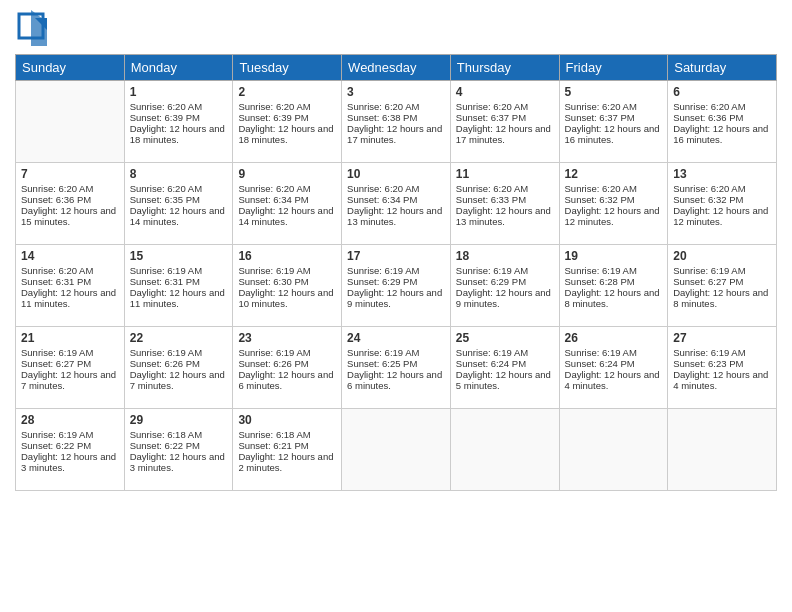  What do you see at coordinates (286, 205) in the screenshot?
I see `day-info: Sunrise: 6:20 AMSunset: 6:34 PMDaylight:…` at bounding box center [286, 205].